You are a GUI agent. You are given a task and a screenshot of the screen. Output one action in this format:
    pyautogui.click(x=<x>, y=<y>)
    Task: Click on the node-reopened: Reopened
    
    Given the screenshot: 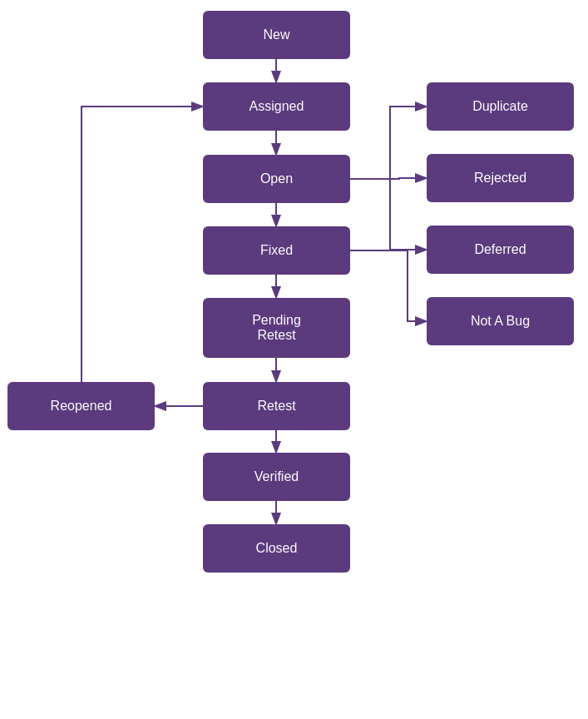 What is the action you would take?
    pyautogui.click(x=82, y=406)
    